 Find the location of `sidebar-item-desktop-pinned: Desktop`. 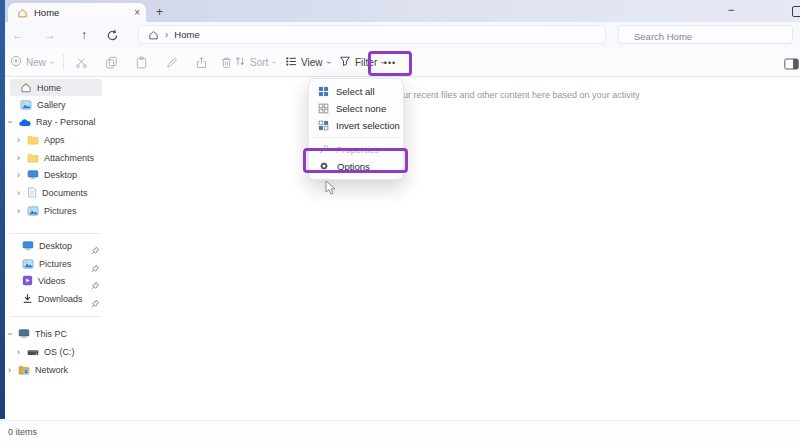

sidebar-item-desktop-pinned: Desktop is located at coordinates (47, 246).